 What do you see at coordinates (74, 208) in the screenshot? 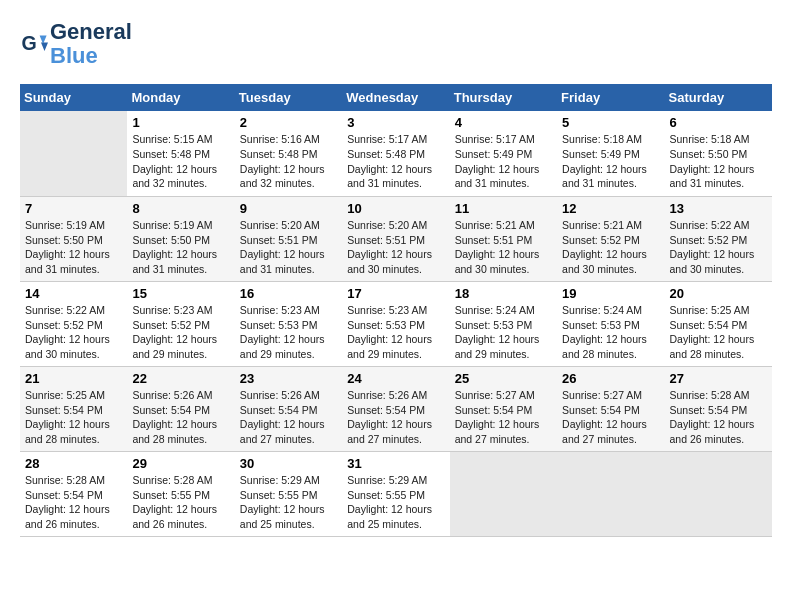
I see `day-number: 7` at bounding box center [74, 208].